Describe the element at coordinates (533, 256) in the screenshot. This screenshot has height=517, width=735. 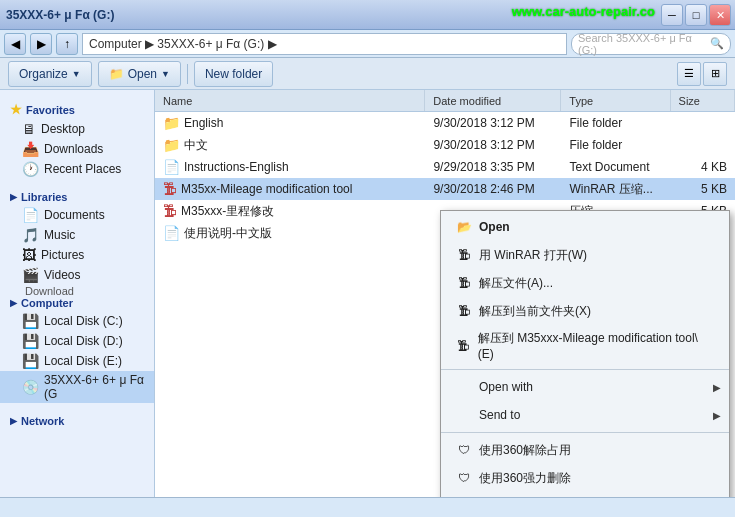
I see `cm-winrar-open-label: 用 WinRAR 打开(W)` at that location.